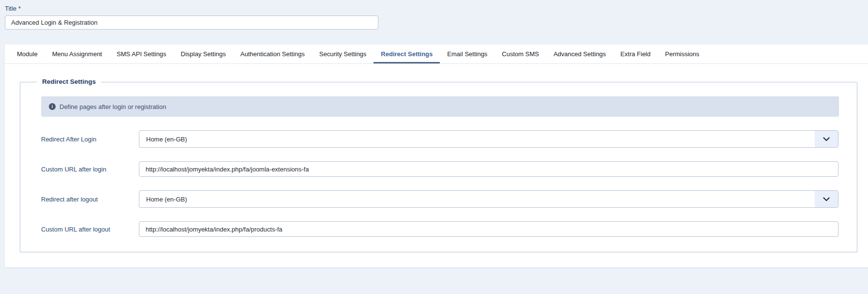 The height and width of the screenshot is (294, 868). What do you see at coordinates (440, 199) in the screenshot?
I see `field-row-redirect-after-logout: Redirect after logout Home (en-GB)` at bounding box center [440, 199].